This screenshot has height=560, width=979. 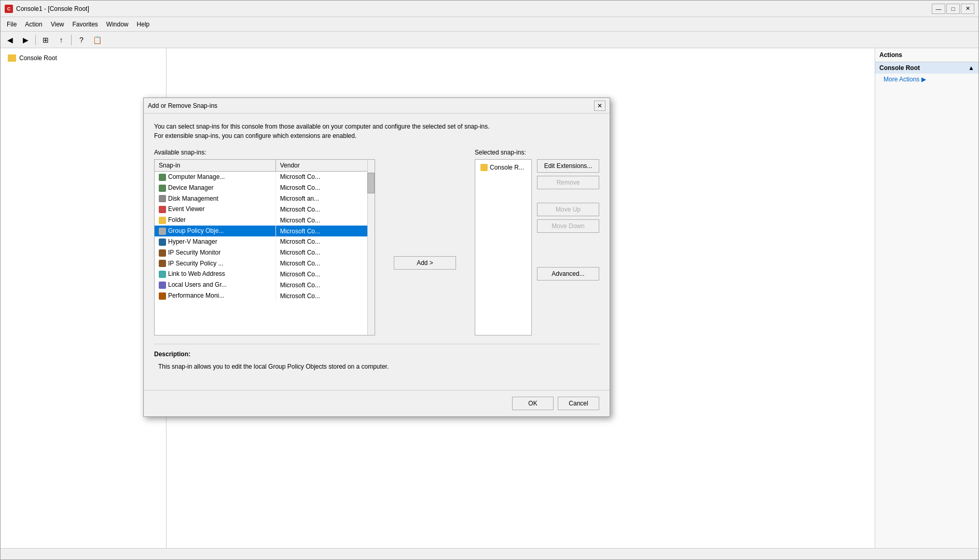 I want to click on dialog-footer: OK Cancel, so click(x=377, y=403).